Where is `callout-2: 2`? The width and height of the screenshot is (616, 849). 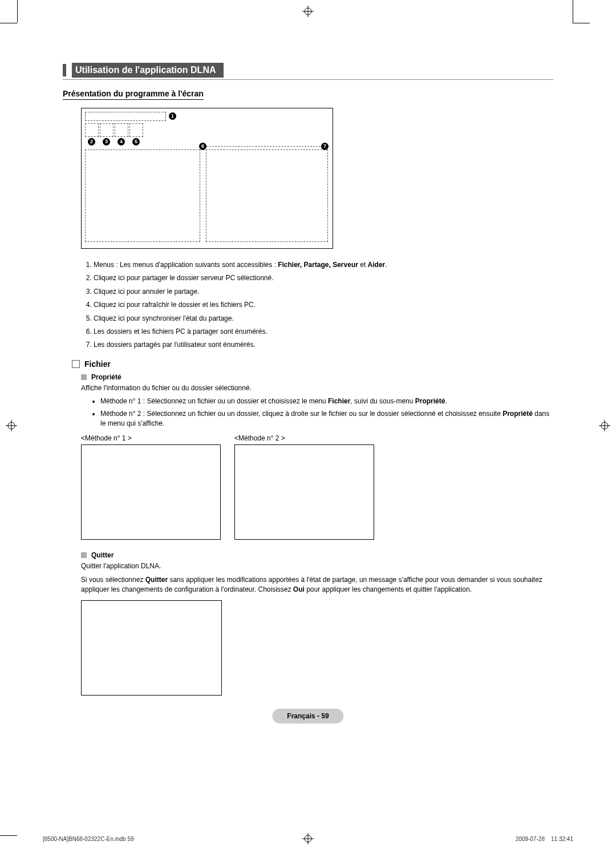 callout-2: 2 is located at coordinates (91, 142).